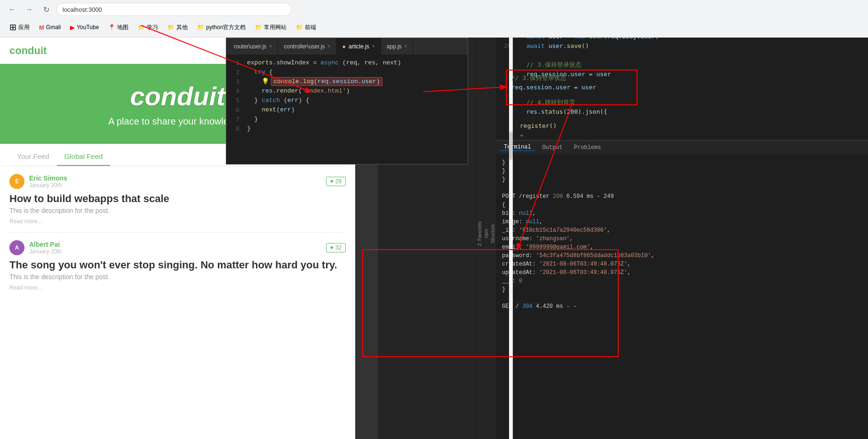 This screenshot has height=439, width=868. I want to click on read-more-2: Read more..., so click(178, 288).